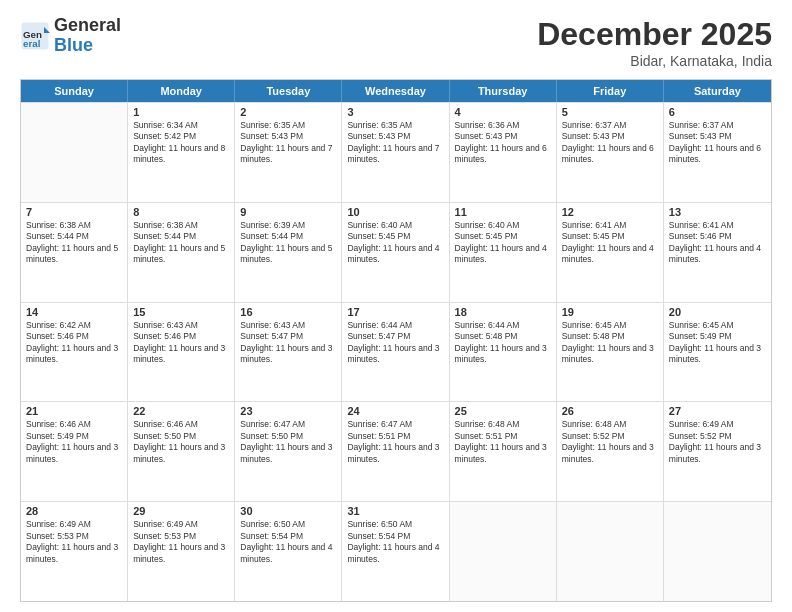  Describe the element at coordinates (182, 552) in the screenshot. I see `calendar-cell: 29Sunrise: 6:49 AM Sunset: 5:53 PM Dayli…` at that location.